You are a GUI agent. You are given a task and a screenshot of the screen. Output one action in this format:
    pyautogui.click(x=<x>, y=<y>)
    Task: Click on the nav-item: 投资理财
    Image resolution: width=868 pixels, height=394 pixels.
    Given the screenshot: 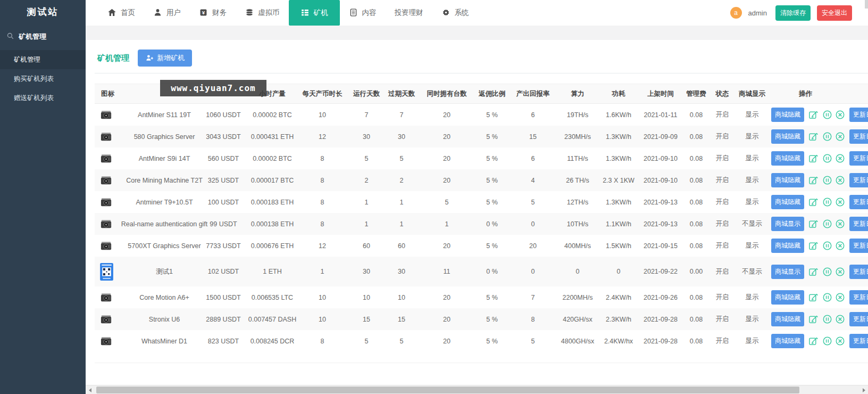 What is the action you would take?
    pyautogui.click(x=409, y=13)
    